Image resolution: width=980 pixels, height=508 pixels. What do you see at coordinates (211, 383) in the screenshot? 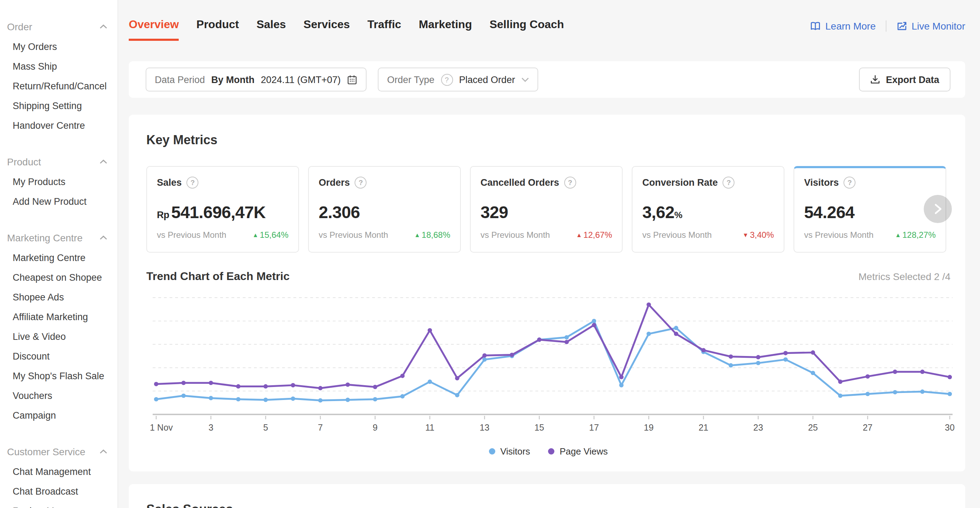
I see `point-page-views-day3` at bounding box center [211, 383].